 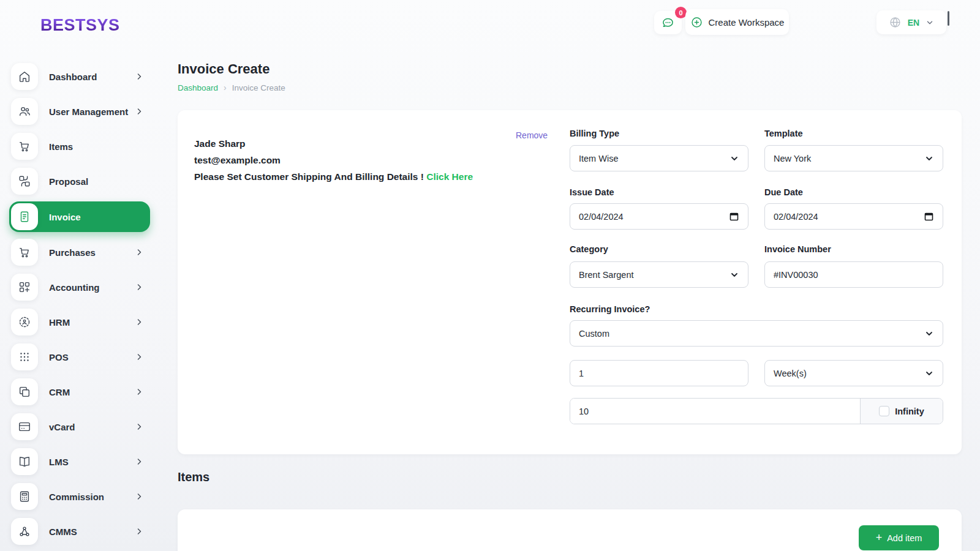 I want to click on template-label: Template, so click(x=784, y=133).